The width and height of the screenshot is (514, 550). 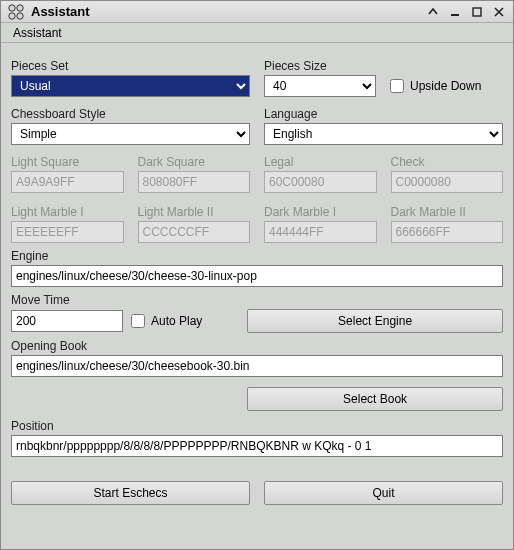 What do you see at coordinates (138, 321) in the screenshot?
I see `auto-play-input` at bounding box center [138, 321].